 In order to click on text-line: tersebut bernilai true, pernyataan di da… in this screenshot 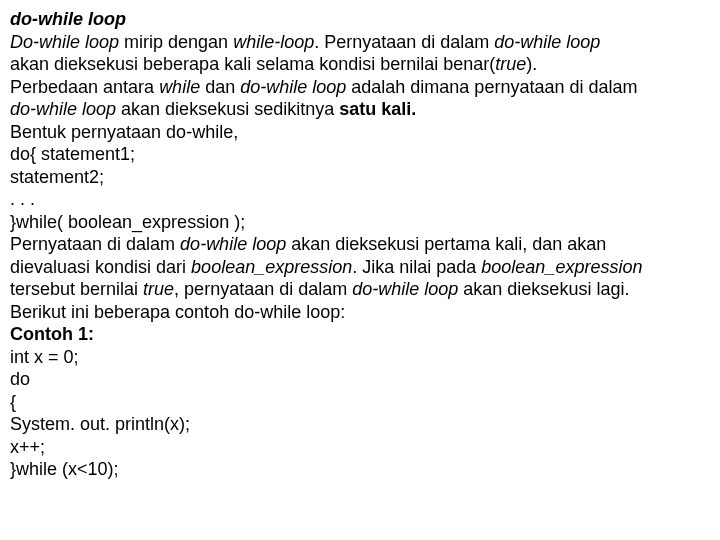, I will do `click(360, 290)`.